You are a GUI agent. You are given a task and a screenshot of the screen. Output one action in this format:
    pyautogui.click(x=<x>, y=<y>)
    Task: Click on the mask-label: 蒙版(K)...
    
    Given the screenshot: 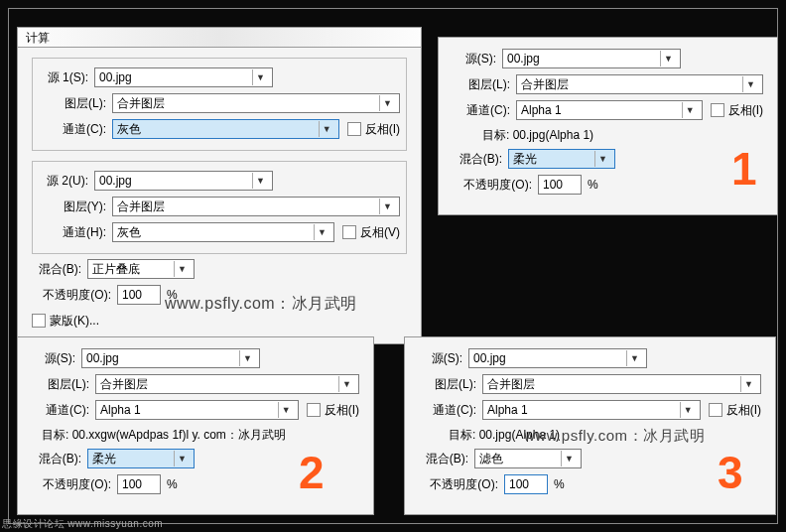 What is the action you would take?
    pyautogui.click(x=74, y=322)
    